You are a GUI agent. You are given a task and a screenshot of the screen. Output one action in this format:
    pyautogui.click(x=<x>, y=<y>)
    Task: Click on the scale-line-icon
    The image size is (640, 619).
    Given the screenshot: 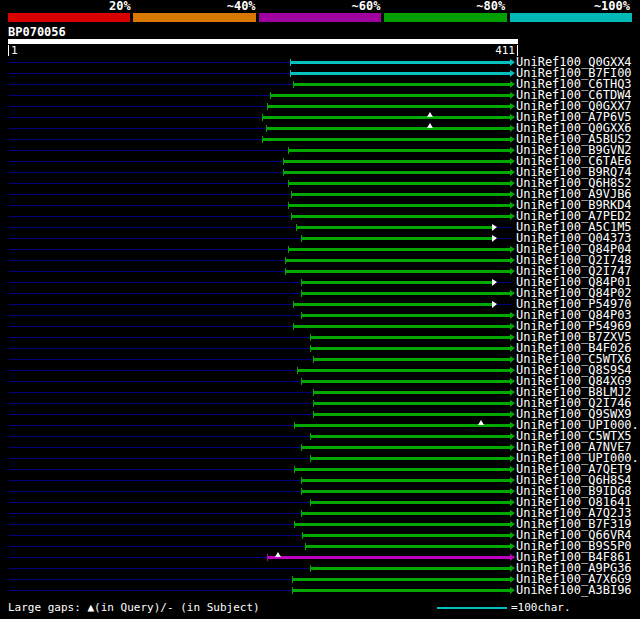 What is the action you would take?
    pyautogui.click(x=472, y=608)
    